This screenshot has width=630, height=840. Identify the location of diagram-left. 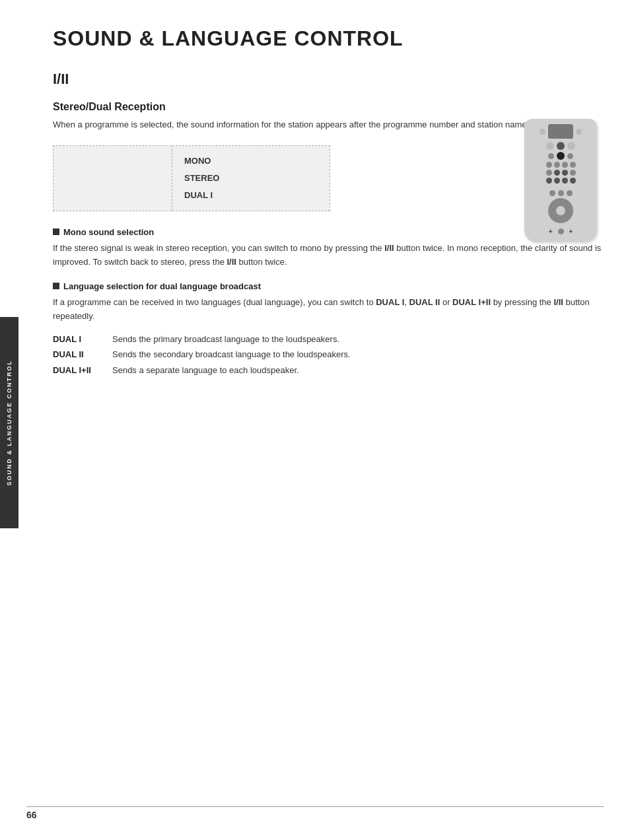
(113, 178).